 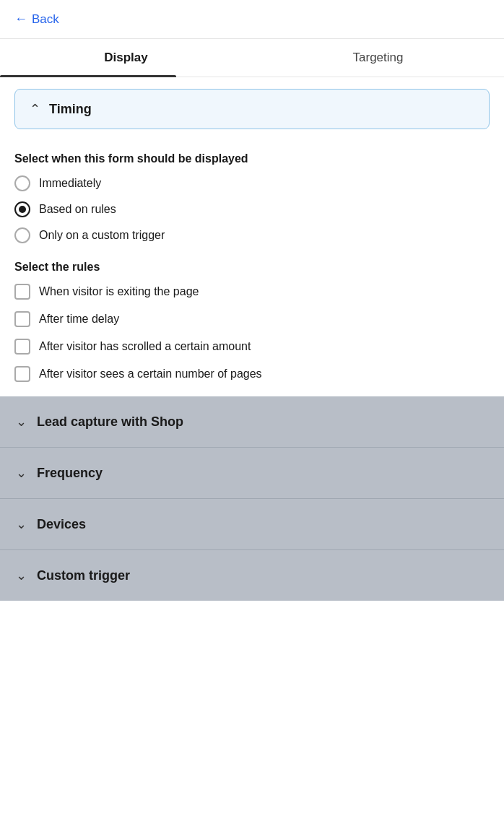 What do you see at coordinates (378, 58) in the screenshot?
I see `tab-targeting: Targeting` at bounding box center [378, 58].